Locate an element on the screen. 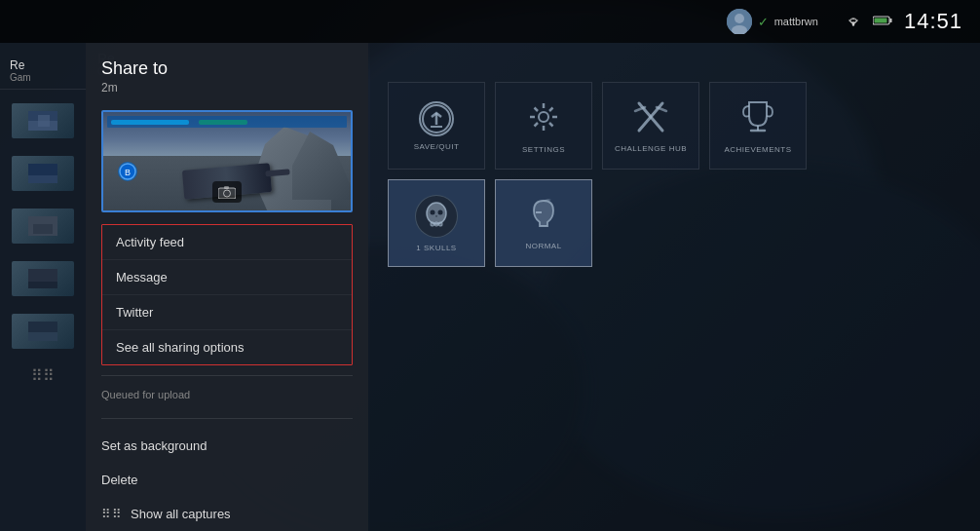 Image resolution: width=980 pixels, height=531 pixels. skulls-icon is located at coordinates (436, 216).